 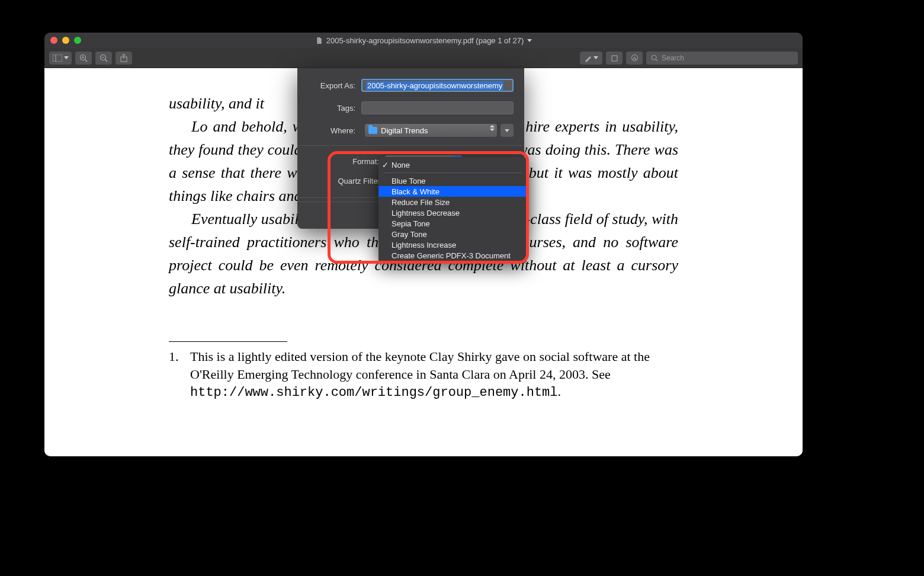 I want to click on tags-input, so click(x=437, y=108).